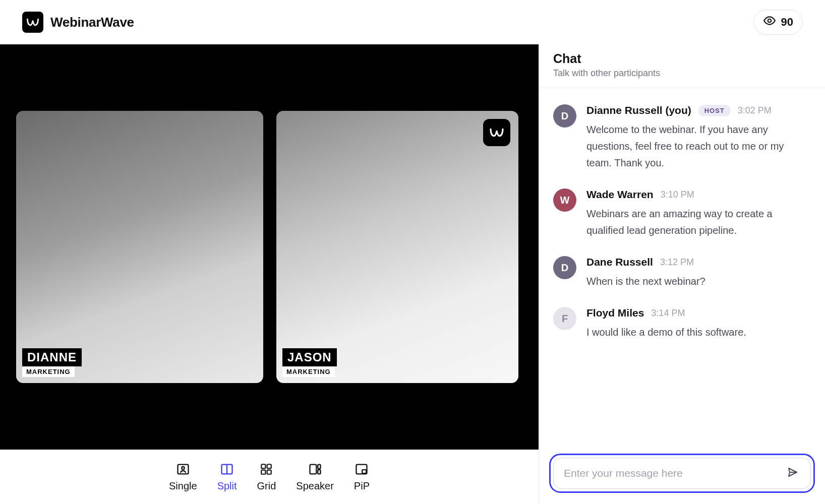 The height and width of the screenshot is (504, 825). What do you see at coordinates (565, 319) in the screenshot?
I see `avatar: F` at bounding box center [565, 319].